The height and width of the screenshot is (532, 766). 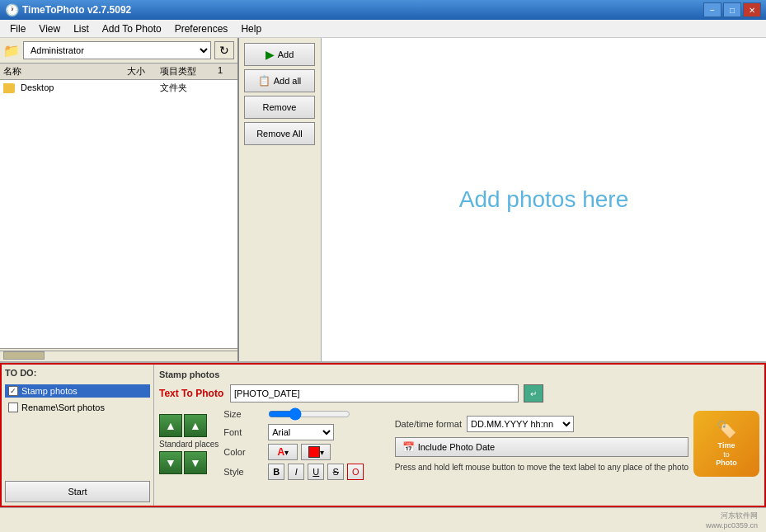 I want to click on size-label: Size, so click(x=244, y=414).